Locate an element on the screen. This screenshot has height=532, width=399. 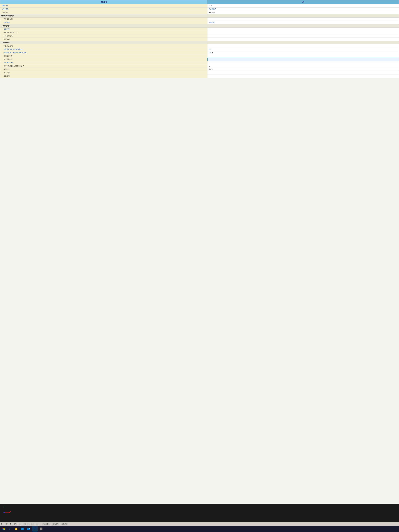
prop-label-row_基本地震加速度: 基本地震加速度（g）： is located at coordinates (104, 33).